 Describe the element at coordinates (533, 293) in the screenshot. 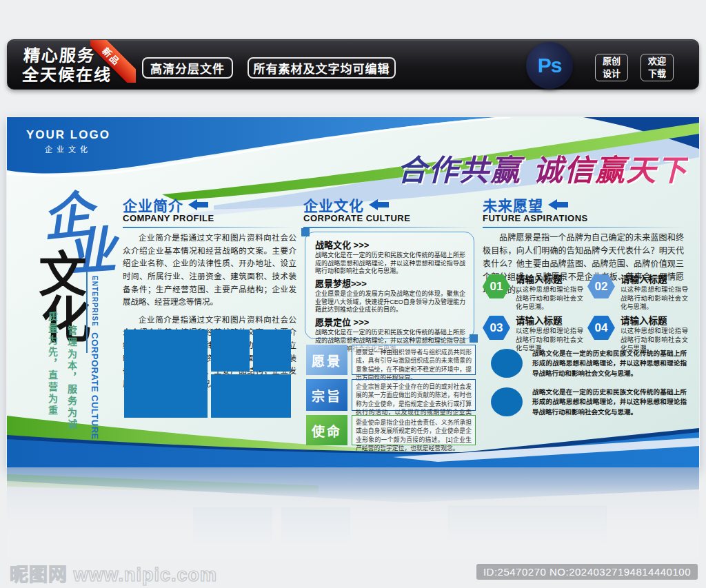

I see `numbered-item-01: 01 请输入标题 以这种思想和理论指导战略行动和影响社会文化与思潮。` at that location.